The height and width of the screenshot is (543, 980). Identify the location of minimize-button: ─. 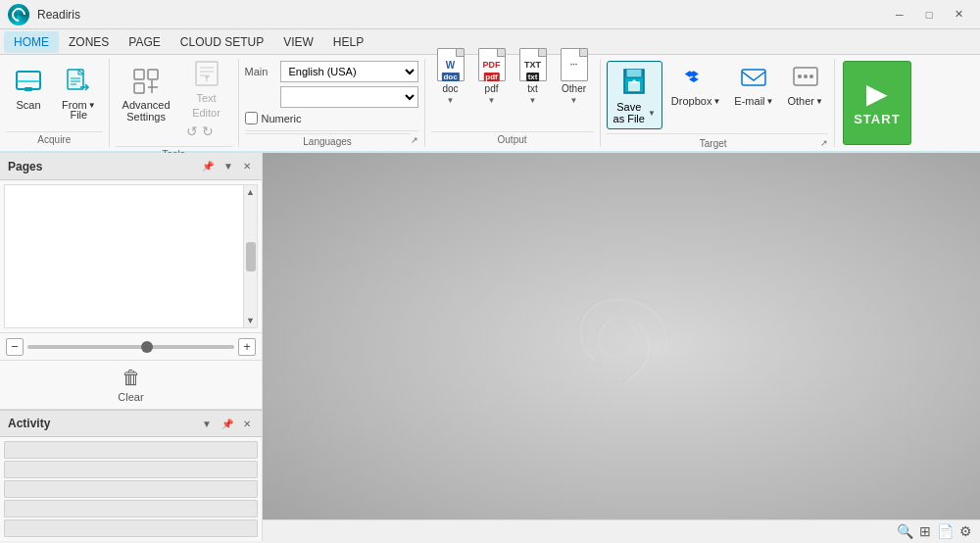
(900, 15).